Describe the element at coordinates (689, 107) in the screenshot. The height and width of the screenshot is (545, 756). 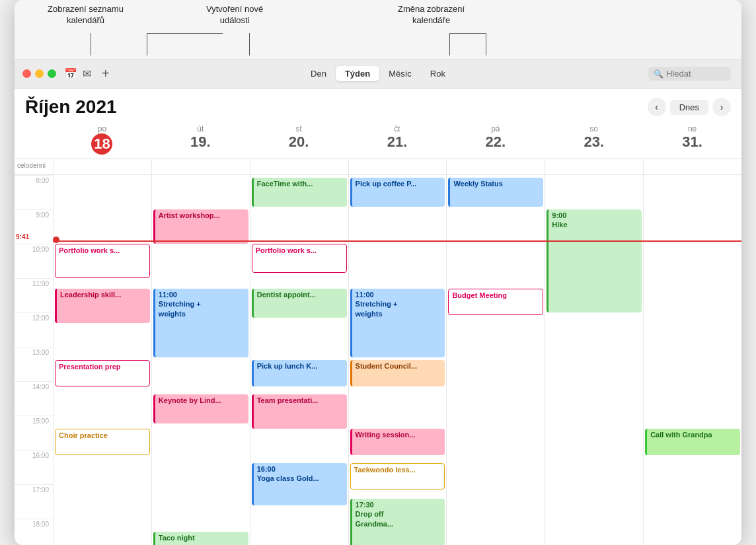
I see `calendar-navigation: ‹ Dnes ›` at that location.